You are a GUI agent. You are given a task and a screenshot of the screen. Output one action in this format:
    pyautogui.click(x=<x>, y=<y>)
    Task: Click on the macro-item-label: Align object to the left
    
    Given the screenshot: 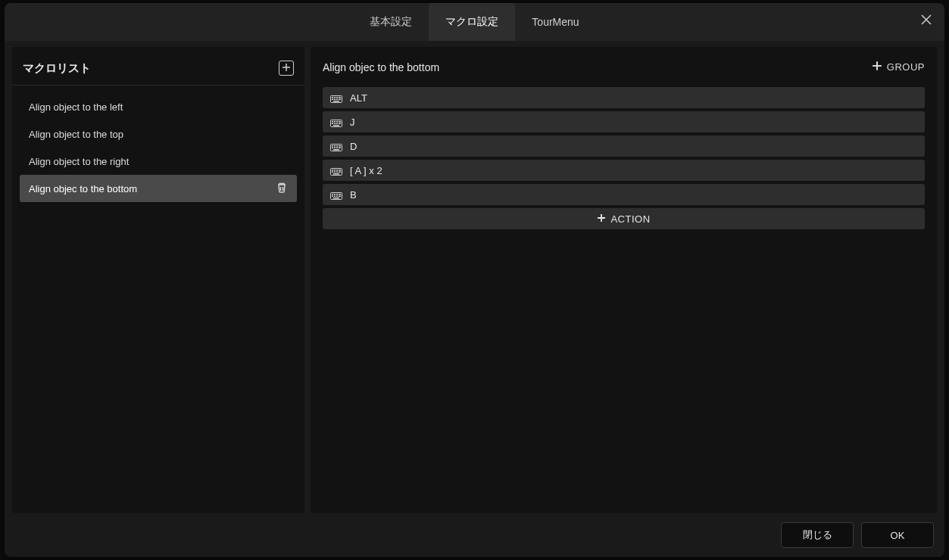 What is the action you would take?
    pyautogui.click(x=76, y=107)
    